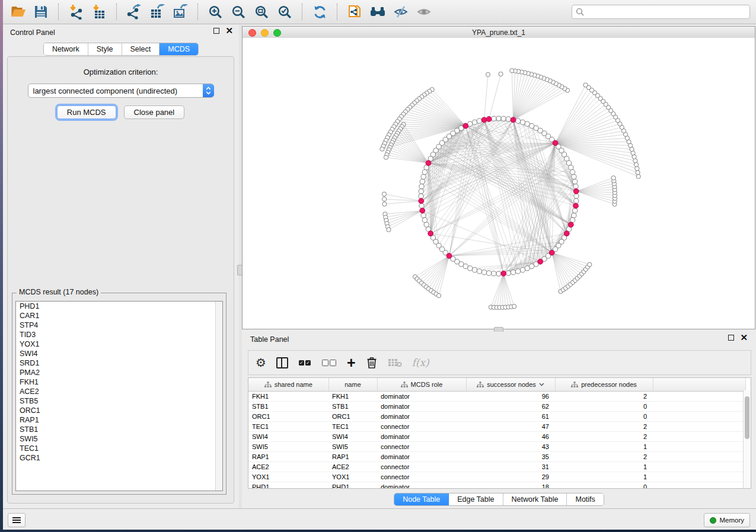 The width and height of the screenshot is (756, 532). What do you see at coordinates (424, 12) in the screenshot?
I see `show-all-icon` at bounding box center [424, 12].